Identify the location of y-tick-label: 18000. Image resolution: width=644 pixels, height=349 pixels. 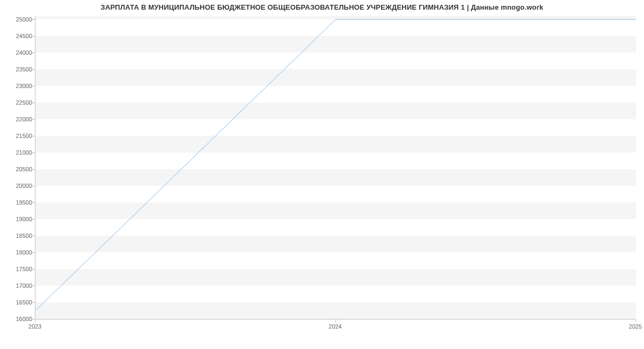
(17, 252).